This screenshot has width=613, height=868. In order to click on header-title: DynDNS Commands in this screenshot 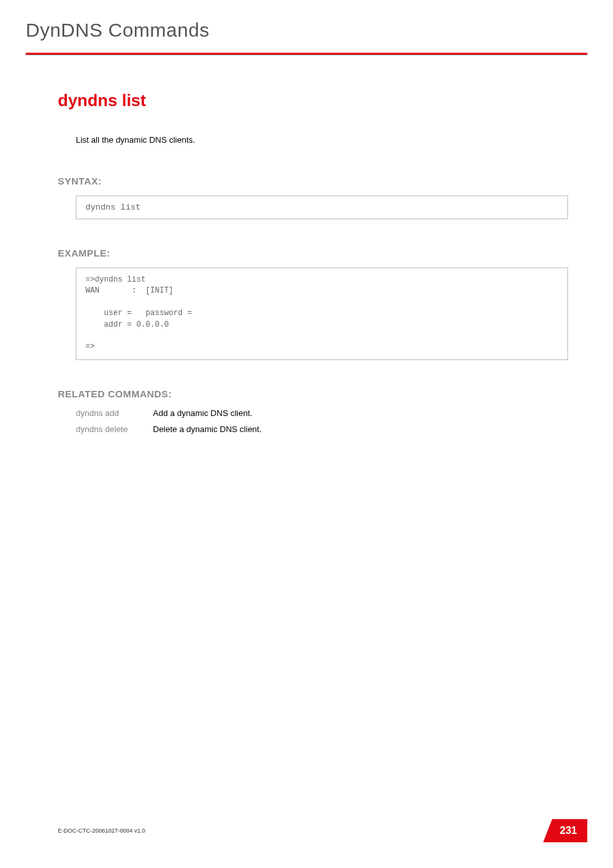, I will do `click(306, 30)`.